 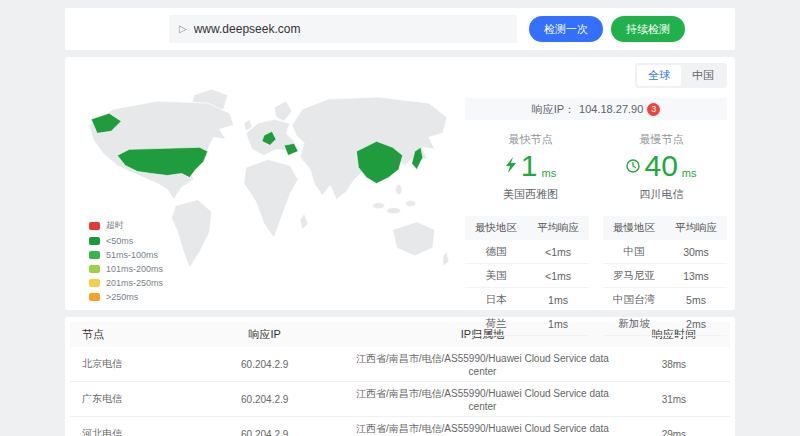 I want to click on table-cell: 38ms, so click(x=674, y=364).